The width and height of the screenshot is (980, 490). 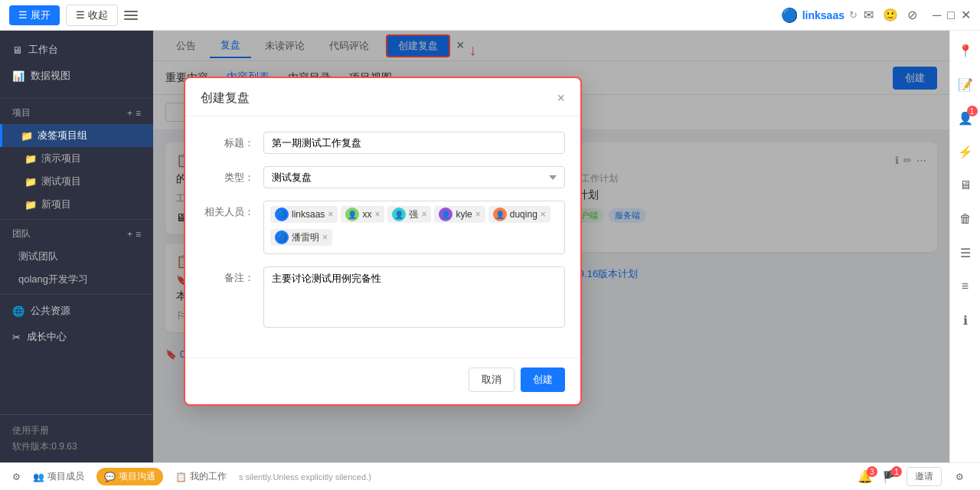 What do you see at coordinates (414, 227) in the screenshot?
I see `persons-tags-input: 🔵 linksaas × 👤 xx ×` at bounding box center [414, 227].